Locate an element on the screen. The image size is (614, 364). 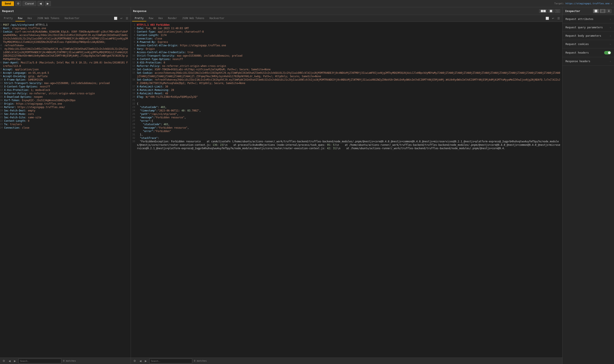
next-button: ▶ is located at coordinates (48, 3).